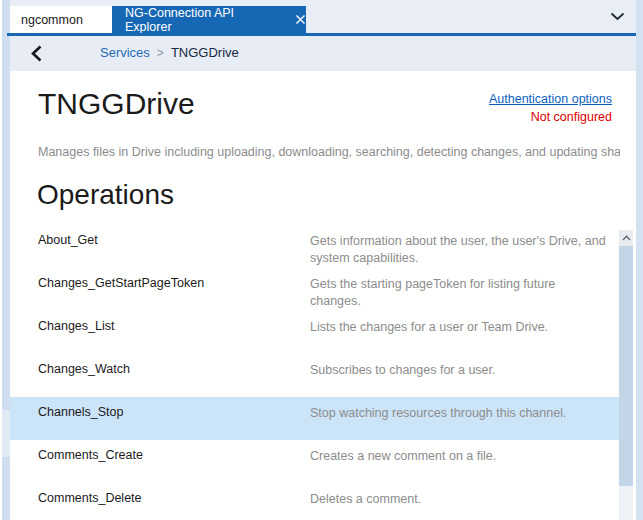  What do you see at coordinates (314, 332) in the screenshot?
I see `operation-row-changes-list: Changes_List Lists the changes for a use…` at bounding box center [314, 332].